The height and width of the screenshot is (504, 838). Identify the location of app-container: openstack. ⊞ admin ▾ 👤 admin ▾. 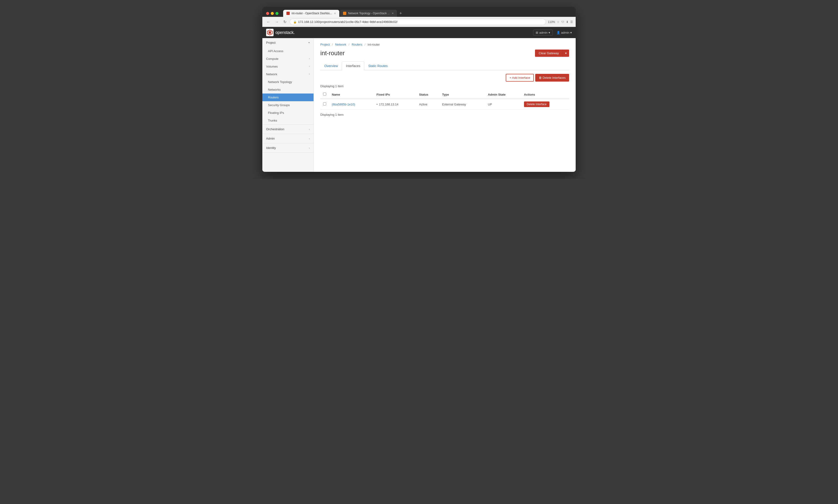
(419, 99).